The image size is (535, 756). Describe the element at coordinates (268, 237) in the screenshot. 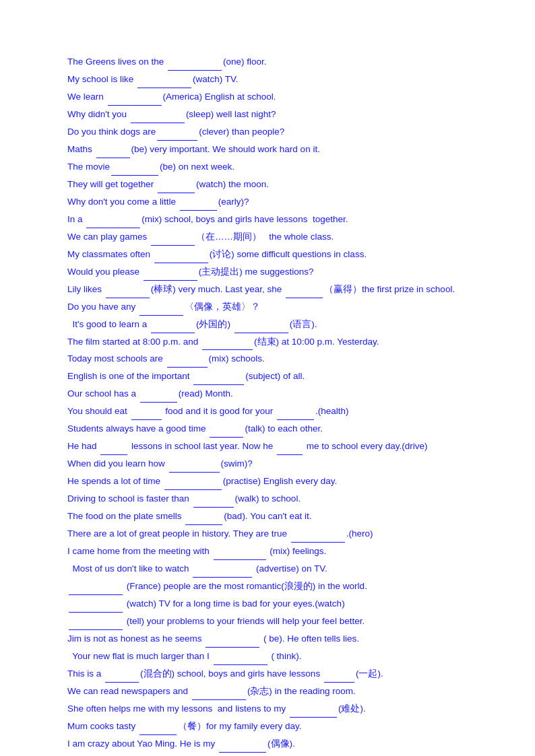

I see `line-11: We can play games （在……期间） the whole clas…` at that location.